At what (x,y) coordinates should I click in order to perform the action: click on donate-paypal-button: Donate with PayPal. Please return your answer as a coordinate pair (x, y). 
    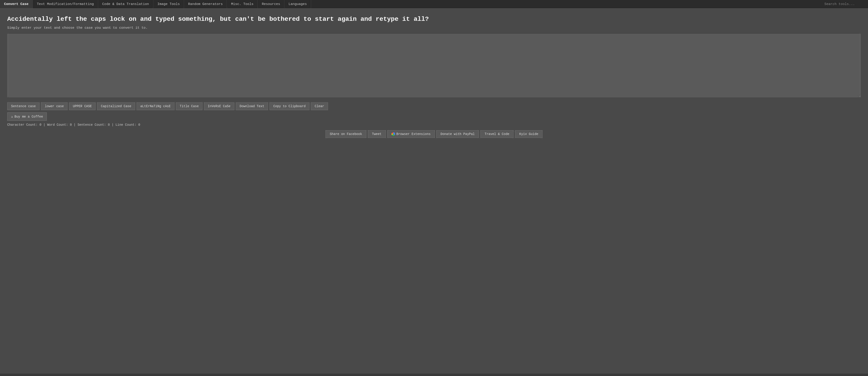
    Looking at the image, I should click on (458, 134).